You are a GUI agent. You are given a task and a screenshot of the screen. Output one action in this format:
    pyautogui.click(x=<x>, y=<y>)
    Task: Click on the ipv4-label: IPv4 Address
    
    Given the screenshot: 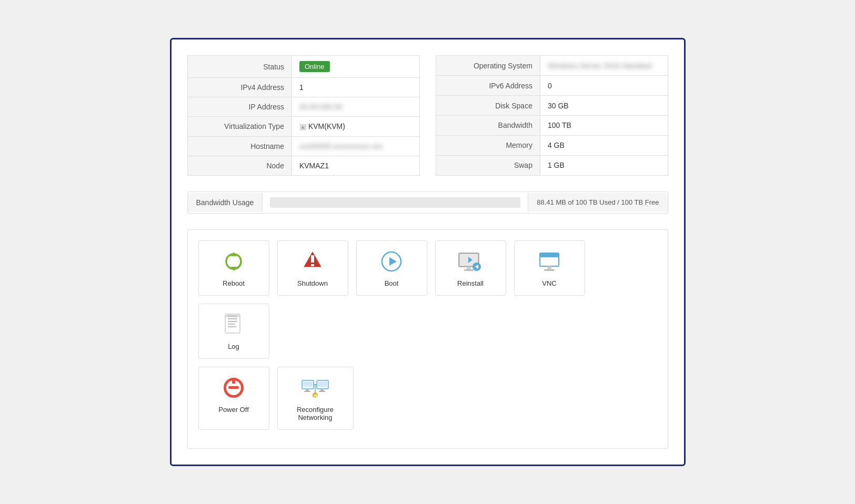 What is the action you would take?
    pyautogui.click(x=239, y=87)
    